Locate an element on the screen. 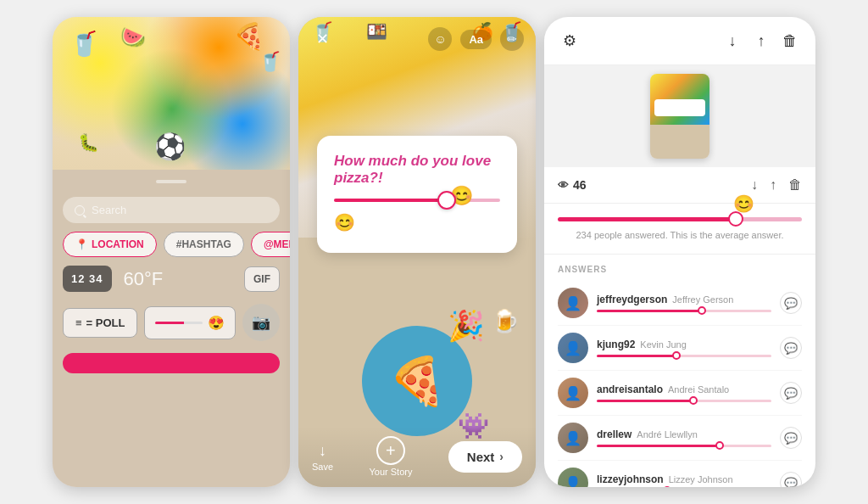 The image size is (868, 504). gif-icon: GIF is located at coordinates (262, 279).